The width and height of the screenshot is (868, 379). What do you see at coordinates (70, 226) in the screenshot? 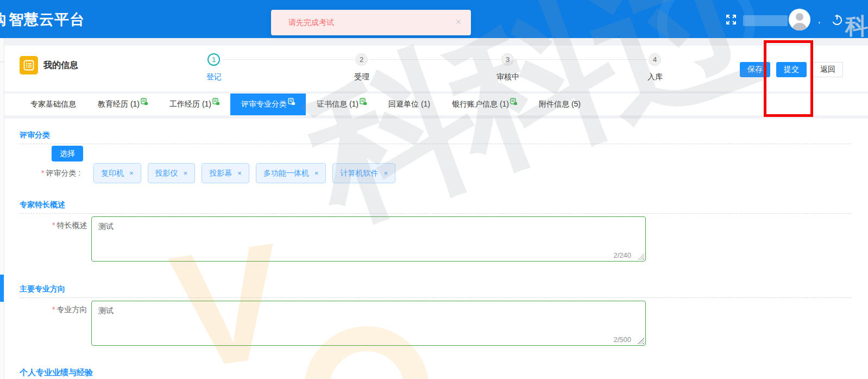
I see `specialty-field-label: *特长概述` at bounding box center [70, 226].